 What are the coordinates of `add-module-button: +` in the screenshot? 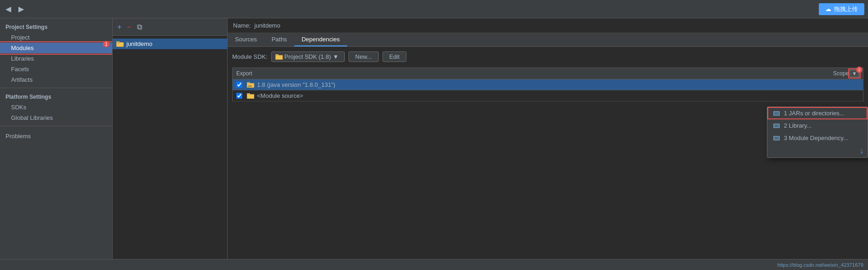 It's located at (120, 27).